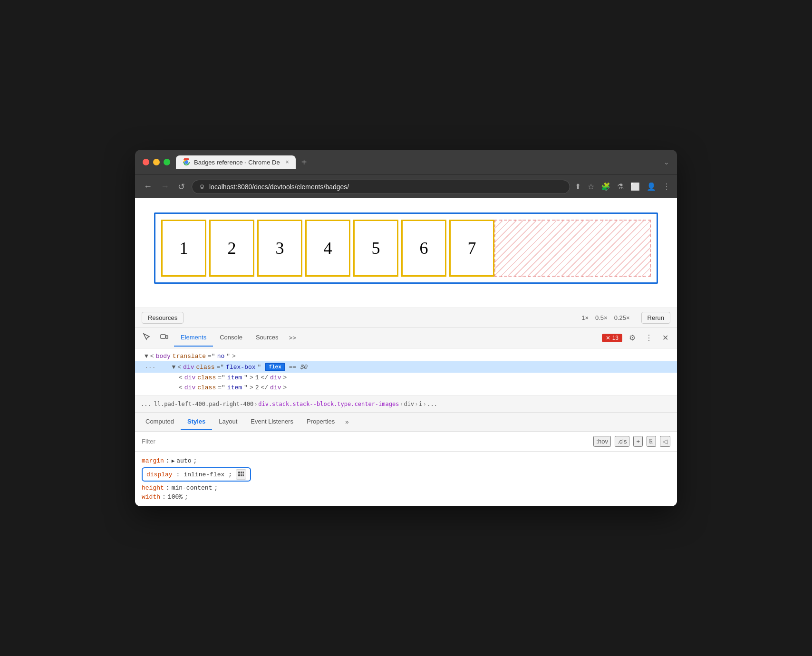  Describe the element at coordinates (182, 187) in the screenshot. I see `reload-button: ↺` at that location.